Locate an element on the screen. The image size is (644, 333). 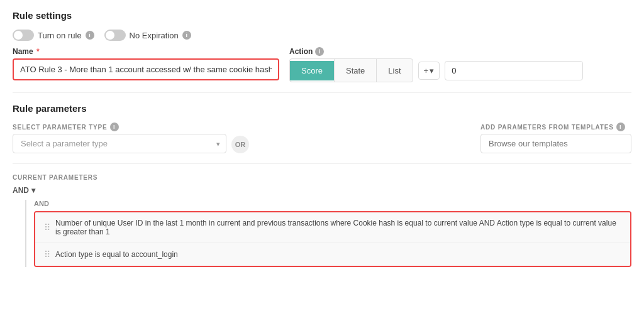
action-field-group: Action i Score State List + ▾ is located at coordinates (436, 65).